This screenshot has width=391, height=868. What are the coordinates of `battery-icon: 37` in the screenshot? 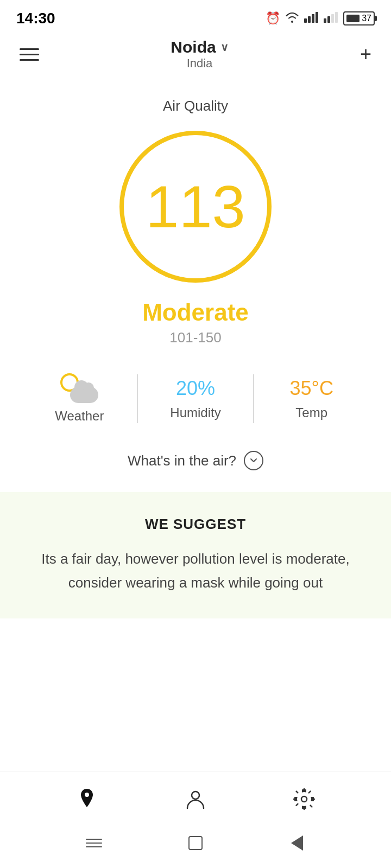 It's located at (359, 18).